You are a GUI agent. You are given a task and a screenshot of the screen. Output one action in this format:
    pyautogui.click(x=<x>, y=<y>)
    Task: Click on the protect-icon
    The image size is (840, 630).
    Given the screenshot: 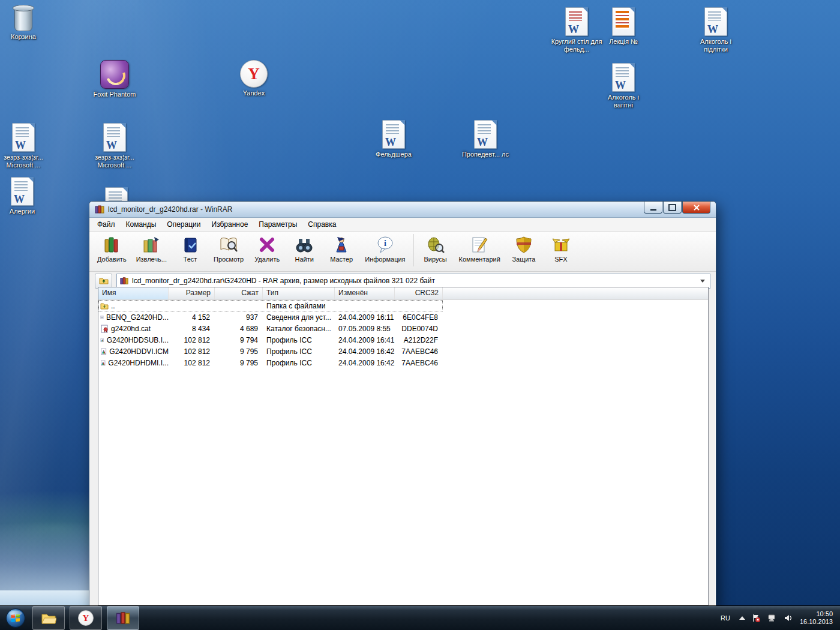 What is the action you would take?
    pyautogui.click(x=524, y=245)
    